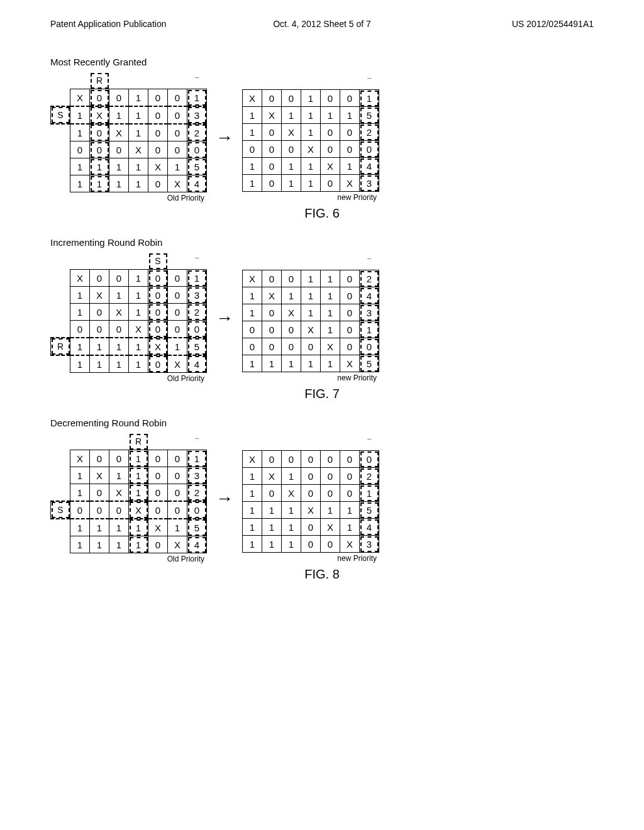 The image size is (644, 830). Describe the element at coordinates (129, 510) in the screenshot. I see `table-row: S000X000` at that location.